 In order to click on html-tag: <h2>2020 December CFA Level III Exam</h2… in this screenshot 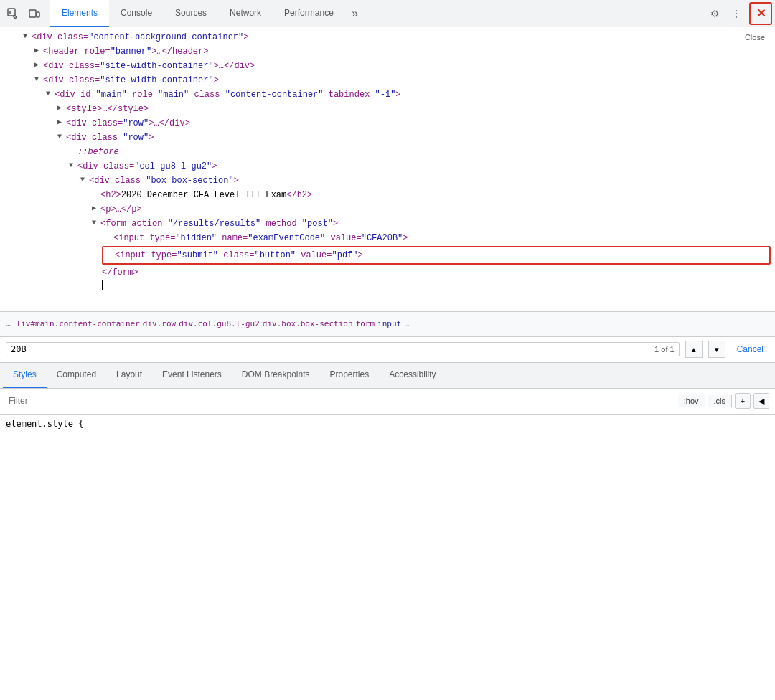, I will do `click(207, 195)`.